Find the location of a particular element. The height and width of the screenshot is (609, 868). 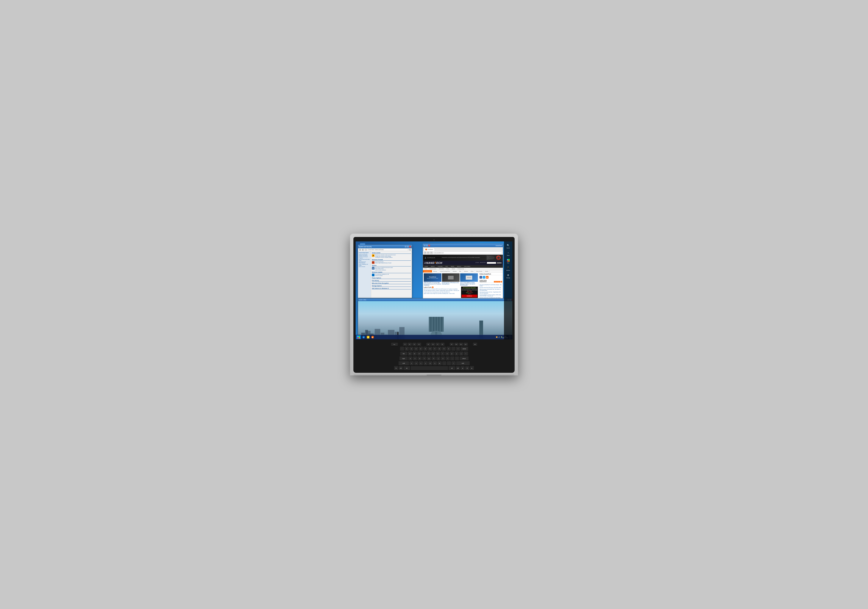

key-0: 0 is located at coordinates (449, 349).